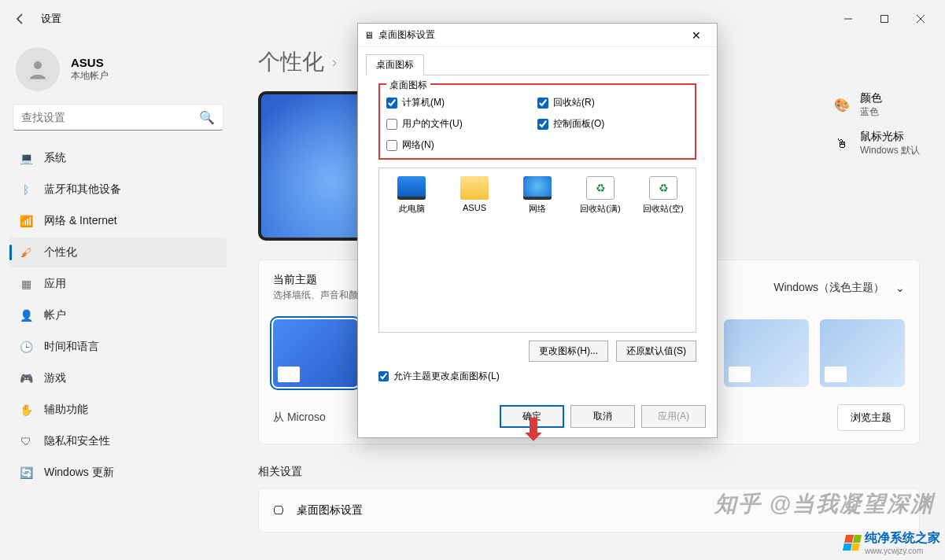 Image resolution: width=945 pixels, height=560 pixels. I want to click on nav-time-language: 🕒时间和语言, so click(118, 347).